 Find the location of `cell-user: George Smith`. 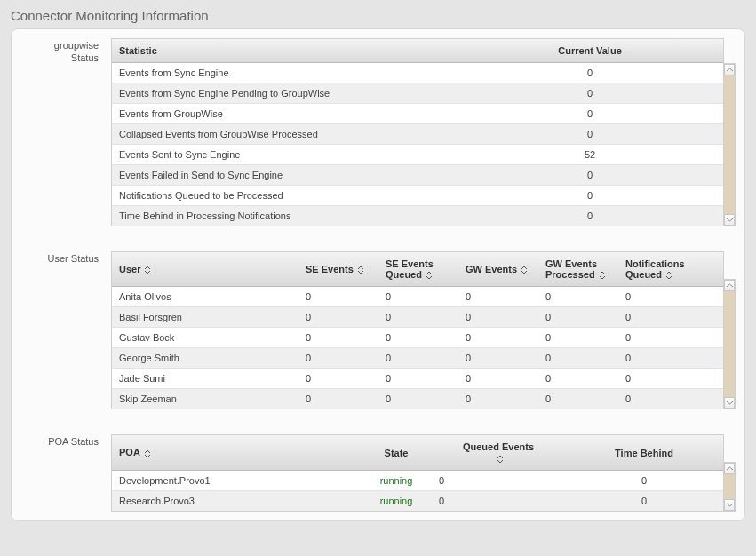

cell-user: George Smith is located at coordinates (205, 359).